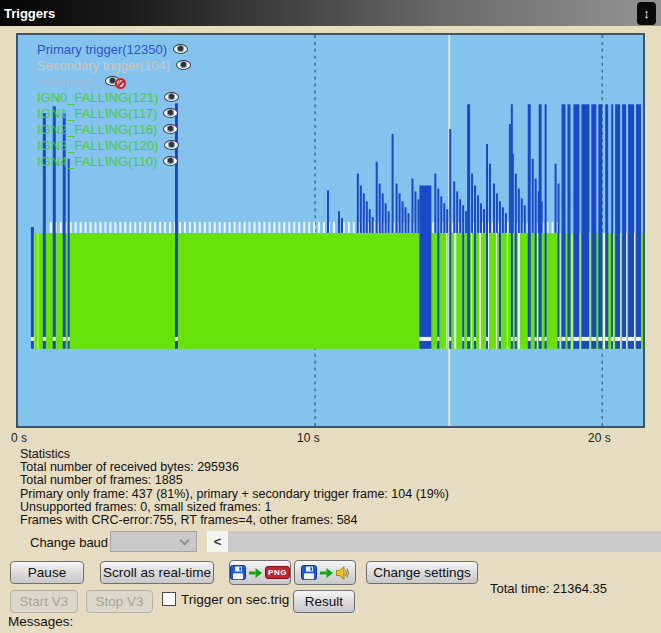  I want to click on legend-label: IGN3_FALLING(120), so click(98, 146).